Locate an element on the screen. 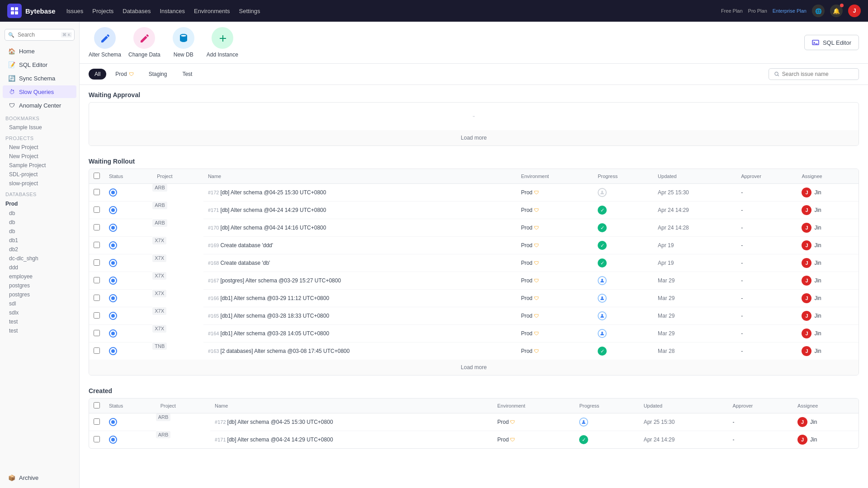 The image size is (868, 488). row-progress: ✓ is located at coordinates (607, 440).